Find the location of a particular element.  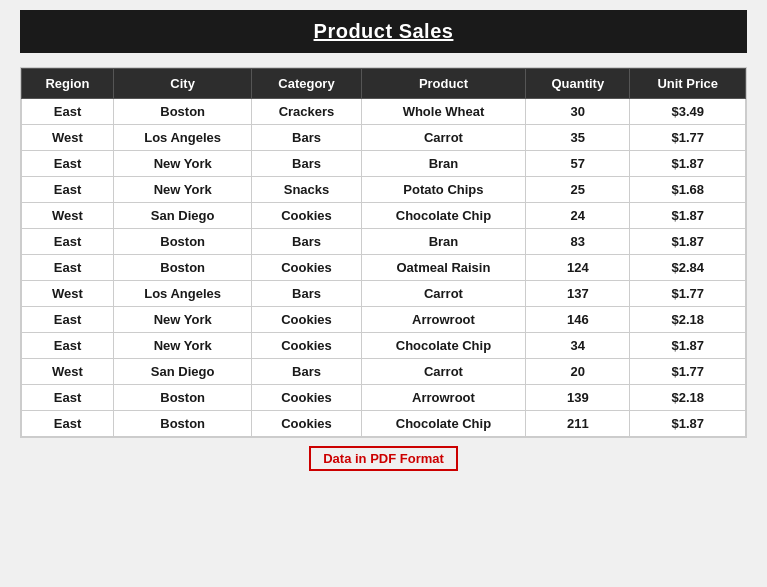

table-cell-r12-c3: Chocolate Chip is located at coordinates (444, 424).